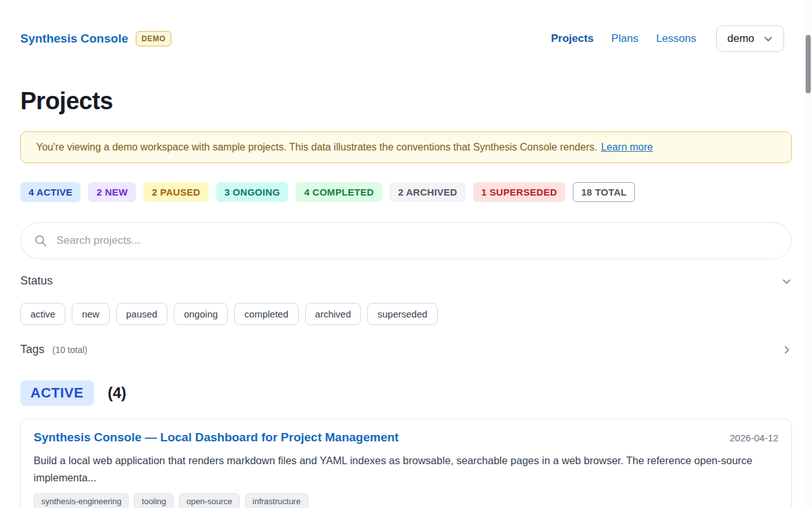 The image size is (812, 508). What do you see at coordinates (741, 39) in the screenshot?
I see `workspace-name: demo` at bounding box center [741, 39].